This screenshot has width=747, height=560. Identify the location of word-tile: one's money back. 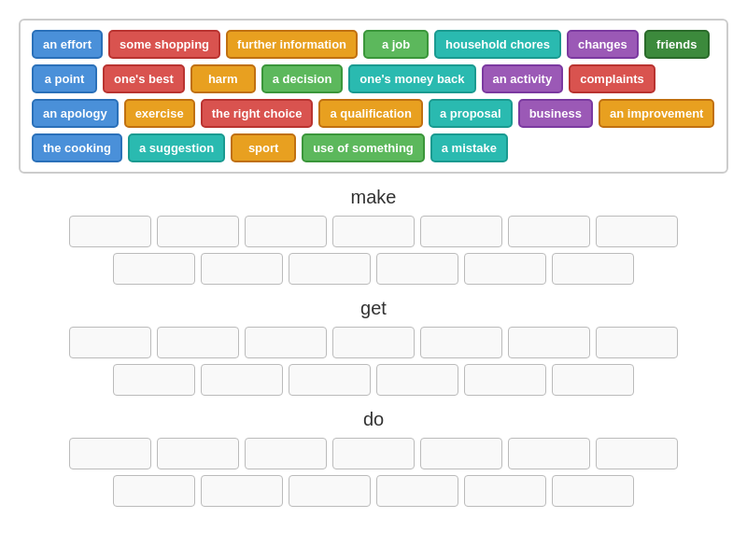
(412, 78).